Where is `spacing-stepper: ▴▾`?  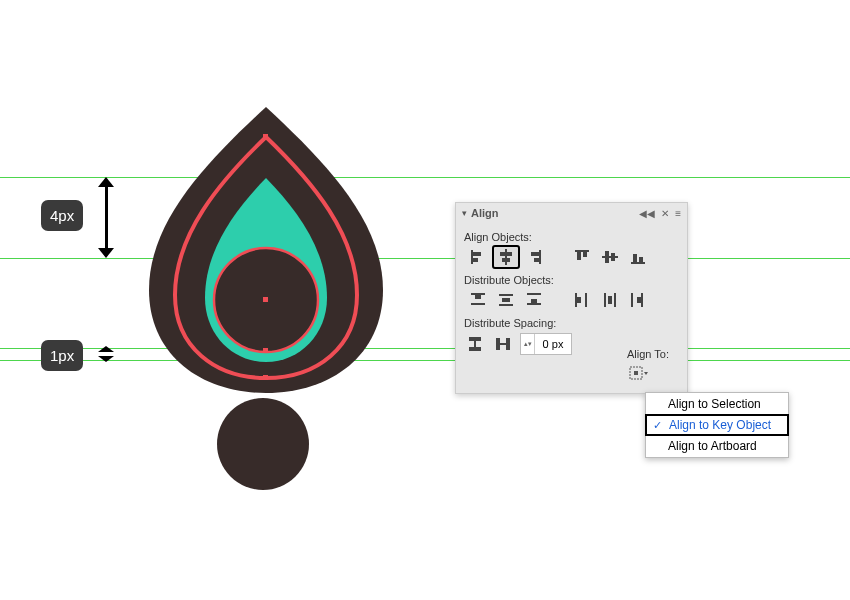
spacing-stepper: ▴▾ is located at coordinates (546, 344).